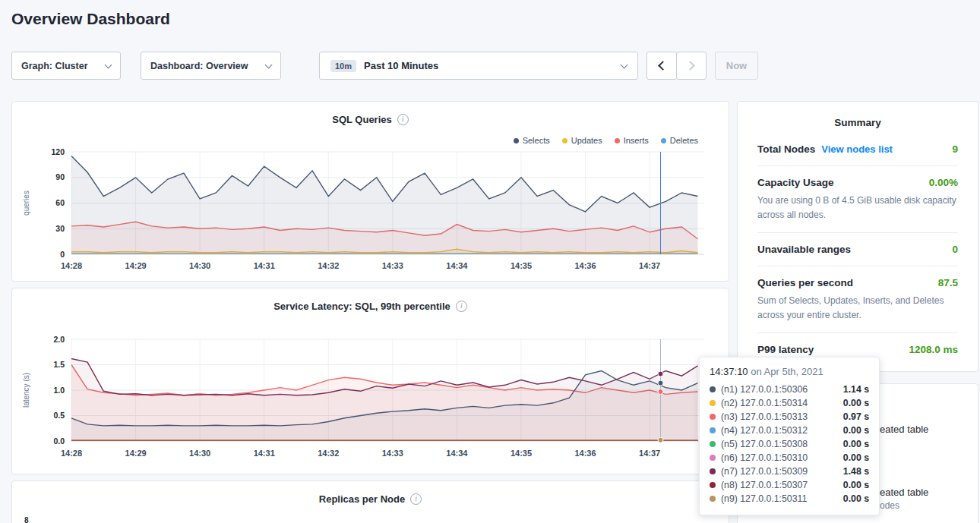 This screenshot has height=523, width=980. What do you see at coordinates (948, 282) in the screenshot?
I see `qps-value: 87.5` at bounding box center [948, 282].